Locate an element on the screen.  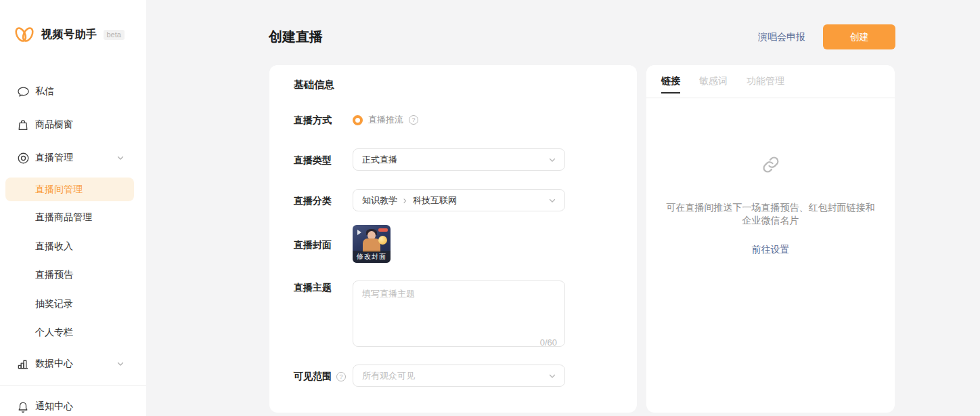
sidebar-item-data-center: 数据中心 is located at coordinates (73, 364).